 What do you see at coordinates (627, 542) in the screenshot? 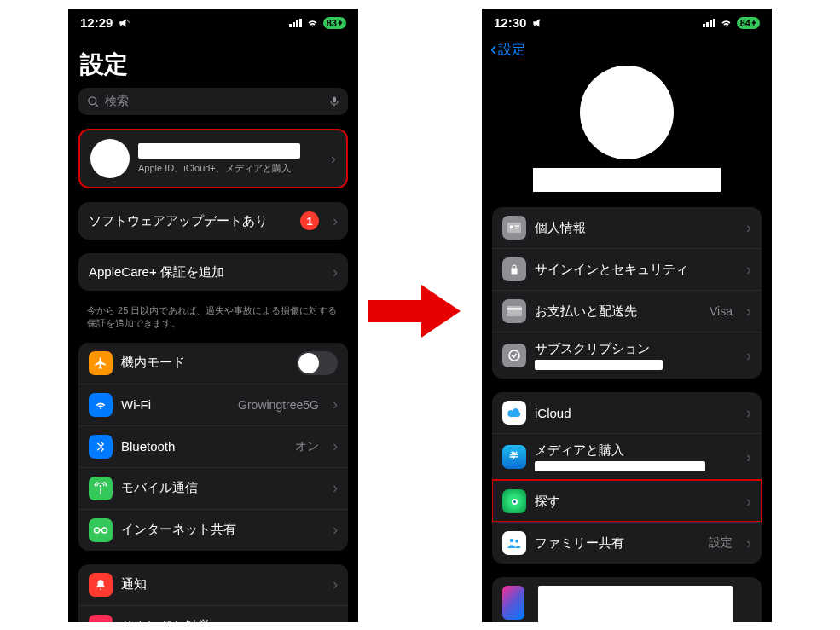
I see `family-row: ファミリー共有 設定 ›` at bounding box center [627, 542].